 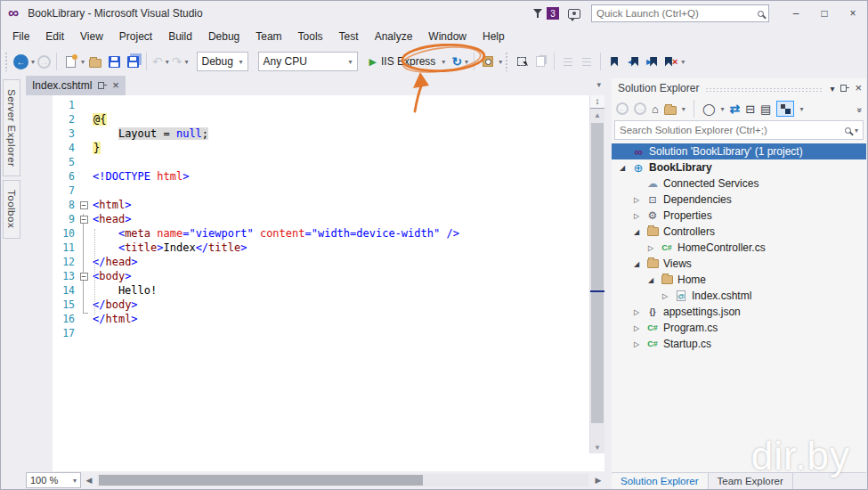 What do you see at coordinates (306, 176) in the screenshot?
I see `code-line-6: 6<!DOCTYPE html>` at bounding box center [306, 176].